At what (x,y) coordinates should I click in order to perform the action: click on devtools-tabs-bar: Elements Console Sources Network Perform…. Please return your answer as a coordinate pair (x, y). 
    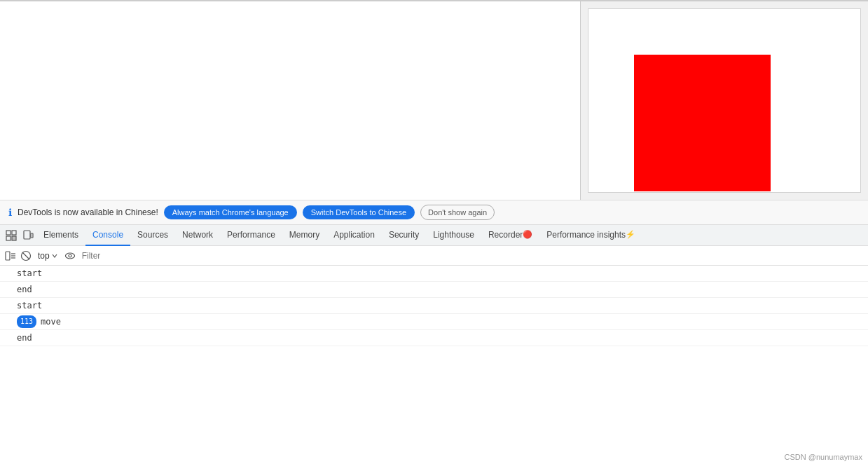
    Looking at the image, I should click on (434, 236).